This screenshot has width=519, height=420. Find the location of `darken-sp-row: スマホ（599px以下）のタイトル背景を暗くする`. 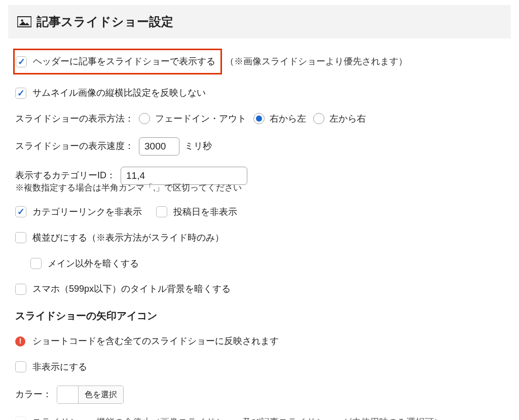

darken-sp-row: スマホ（599px以下）のタイトル背景を暗くする is located at coordinates (260, 289).